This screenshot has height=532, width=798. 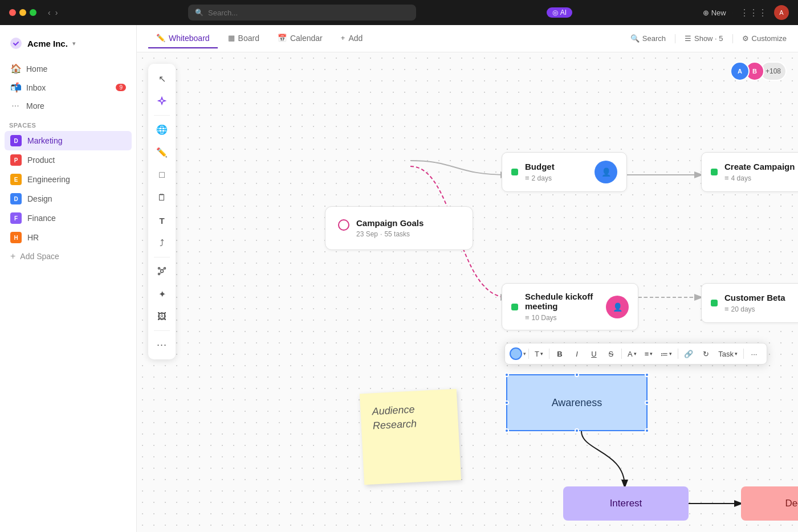 What do you see at coordinates (666, 354) in the screenshot?
I see `list-dropdown: ≔ ▾` at bounding box center [666, 354].